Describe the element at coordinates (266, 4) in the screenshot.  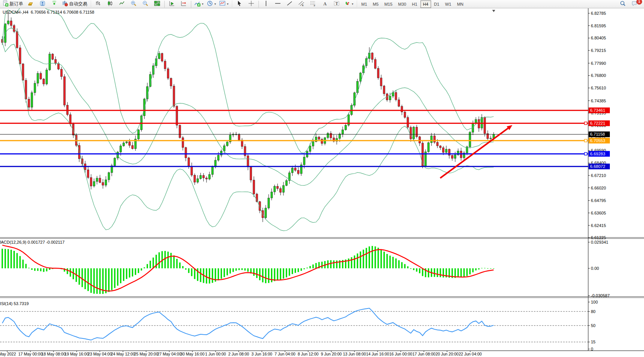
I see `vertical-line-icon` at that location.